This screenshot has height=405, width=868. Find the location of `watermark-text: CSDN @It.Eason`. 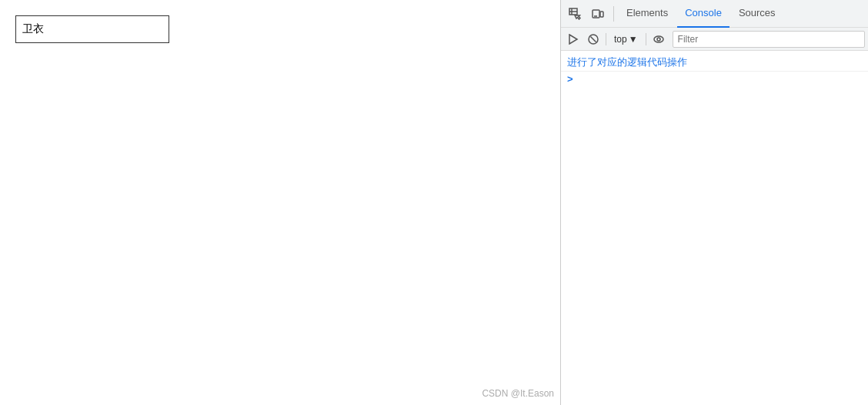

watermark-text: CSDN @It.Eason is located at coordinates (518, 393).